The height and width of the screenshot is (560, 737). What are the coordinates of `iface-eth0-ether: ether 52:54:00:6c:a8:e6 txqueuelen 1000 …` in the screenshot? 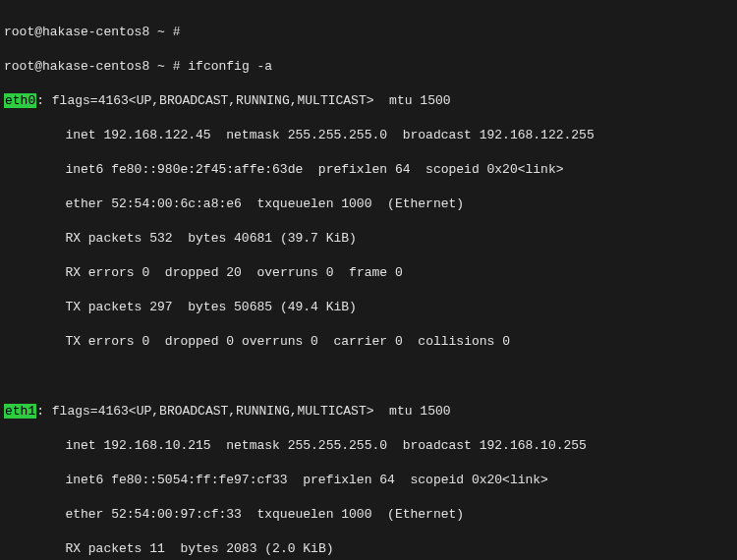 It's located at (368, 204).